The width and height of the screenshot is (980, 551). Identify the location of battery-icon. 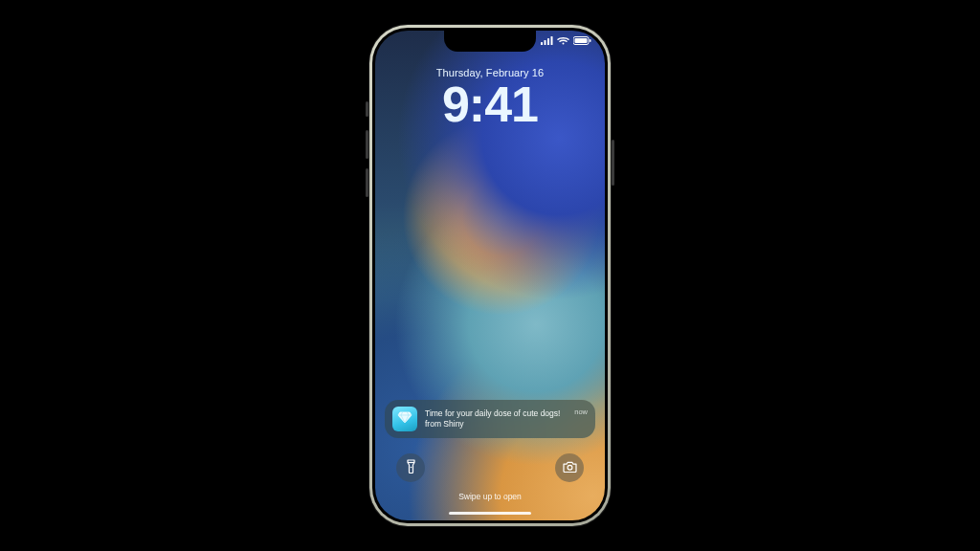
(582, 40).